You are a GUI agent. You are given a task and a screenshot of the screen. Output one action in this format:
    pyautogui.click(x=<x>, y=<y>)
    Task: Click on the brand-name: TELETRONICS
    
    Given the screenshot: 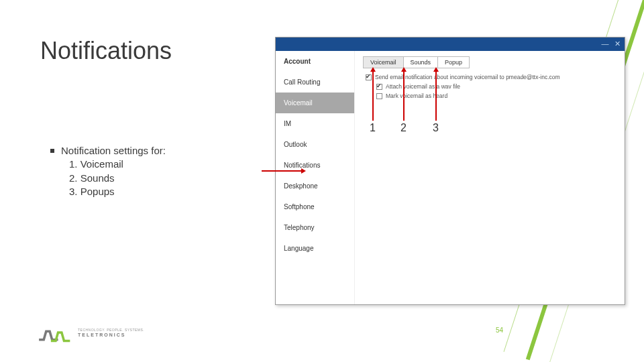 What is the action you would take?
    pyautogui.click(x=111, y=335)
    